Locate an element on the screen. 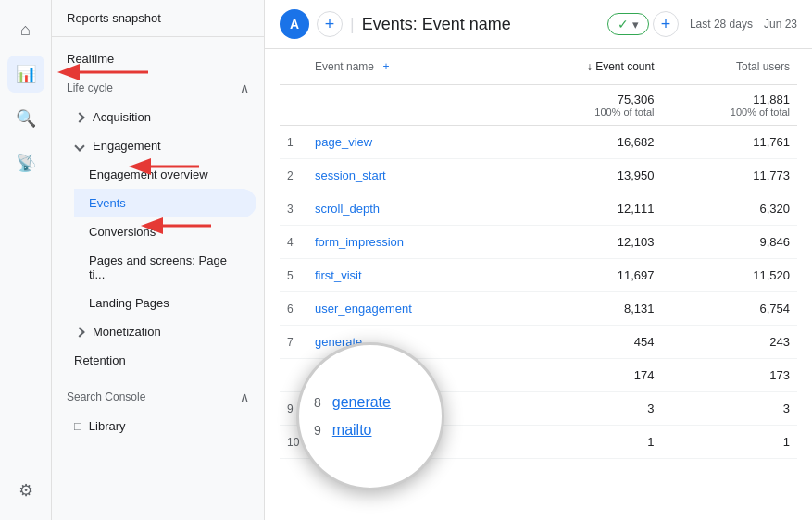  event-count-header: ↓ Event count is located at coordinates (620, 67).